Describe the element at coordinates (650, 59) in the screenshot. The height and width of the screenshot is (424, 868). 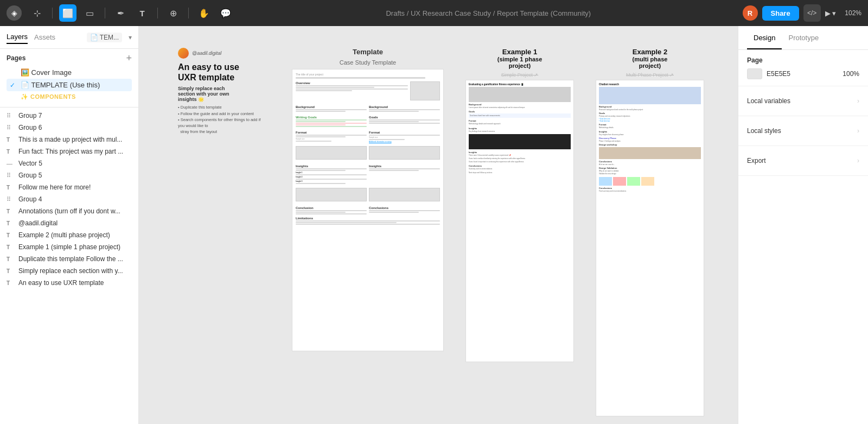
I see `frame-example2-sublabel: (multi phase` at that location.